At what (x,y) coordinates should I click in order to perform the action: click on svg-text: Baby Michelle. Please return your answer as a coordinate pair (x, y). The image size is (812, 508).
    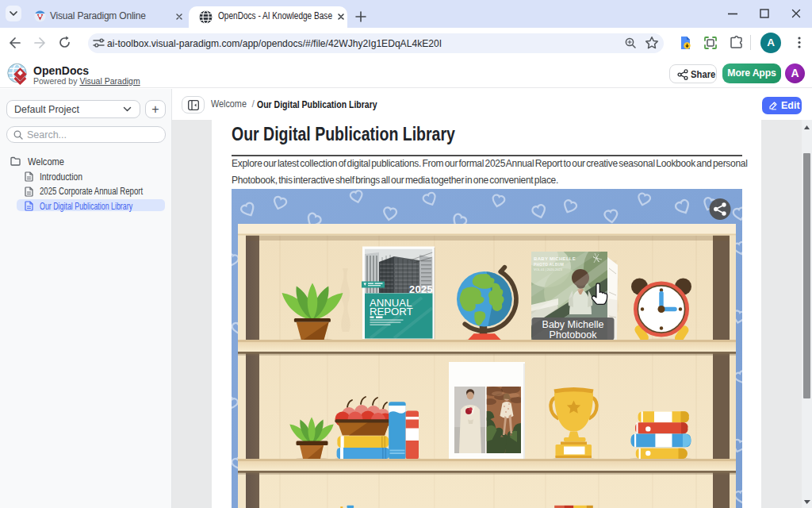
    Looking at the image, I should click on (573, 325).